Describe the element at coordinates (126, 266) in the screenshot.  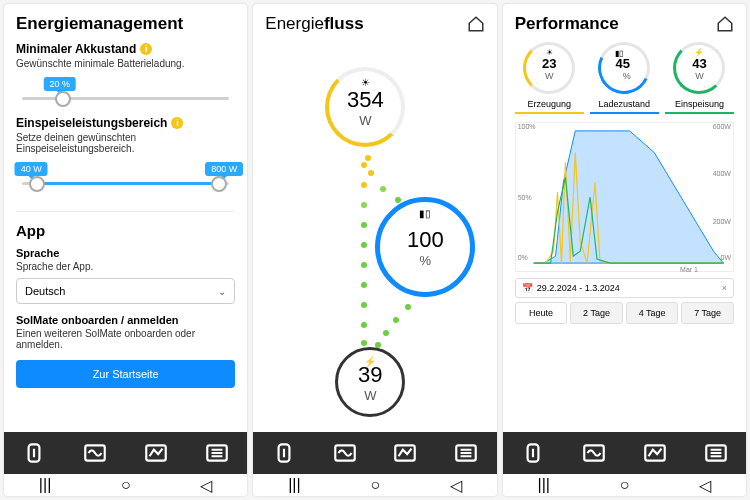
I see `language-desc: Sprache der App.` at that location.